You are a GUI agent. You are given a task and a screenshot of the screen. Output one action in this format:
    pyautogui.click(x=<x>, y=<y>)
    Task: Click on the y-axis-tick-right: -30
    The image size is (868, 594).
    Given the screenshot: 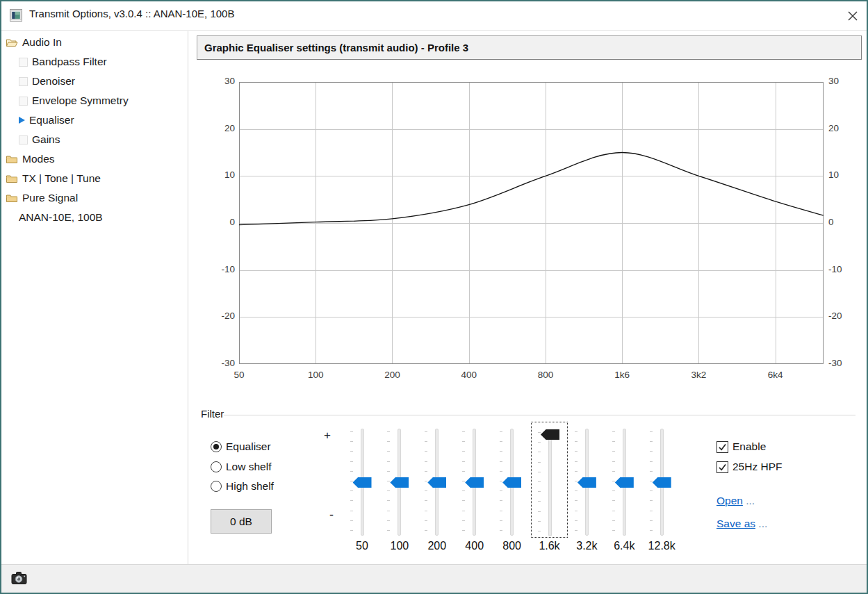 What is the action you would take?
    pyautogui.click(x=843, y=363)
    